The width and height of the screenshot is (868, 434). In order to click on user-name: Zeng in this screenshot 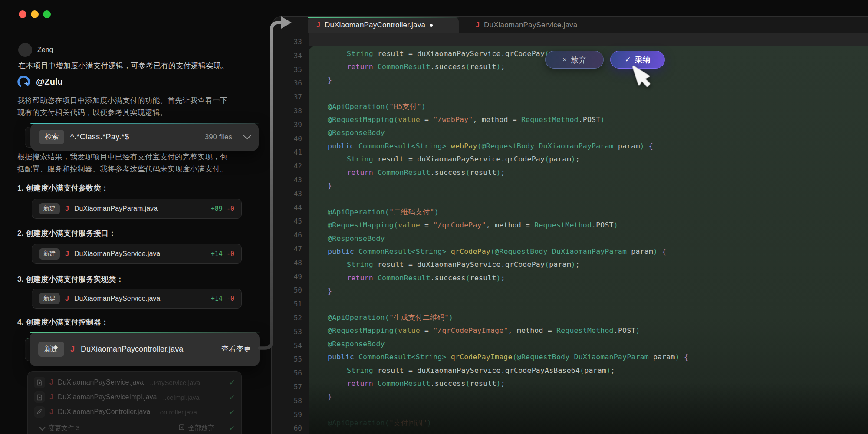, I will do `click(45, 50)`.